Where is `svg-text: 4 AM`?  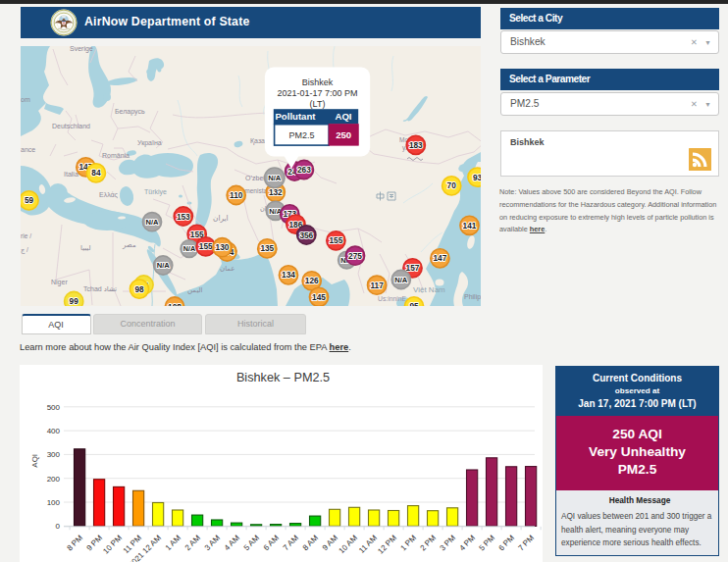 svg-text: 4 AM is located at coordinates (232, 543).